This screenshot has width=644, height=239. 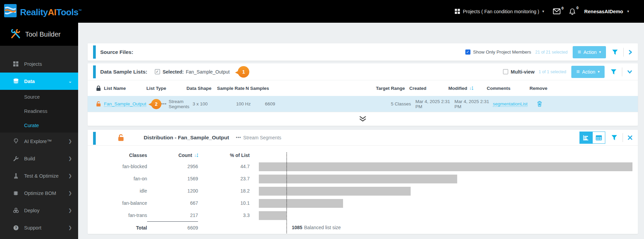 I want to click on class-count: 1569, so click(x=178, y=179).